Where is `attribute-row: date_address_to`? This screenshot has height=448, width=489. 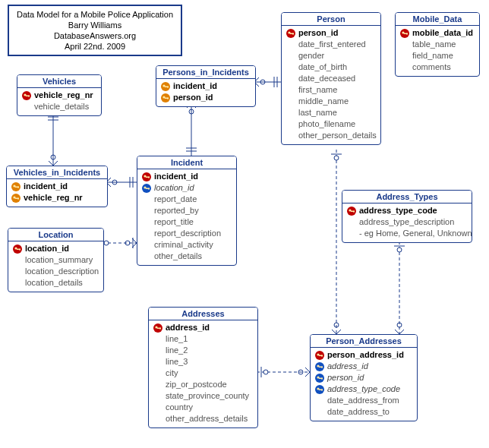 attribute-row: date_address_to is located at coordinates (364, 412).